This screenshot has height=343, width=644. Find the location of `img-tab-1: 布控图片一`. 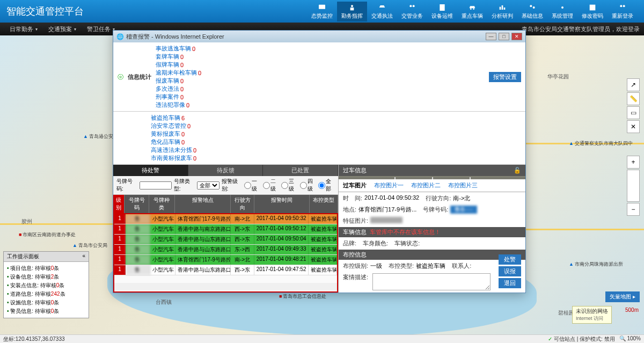

img-tab-1: 布控图片一 is located at coordinates (389, 186).